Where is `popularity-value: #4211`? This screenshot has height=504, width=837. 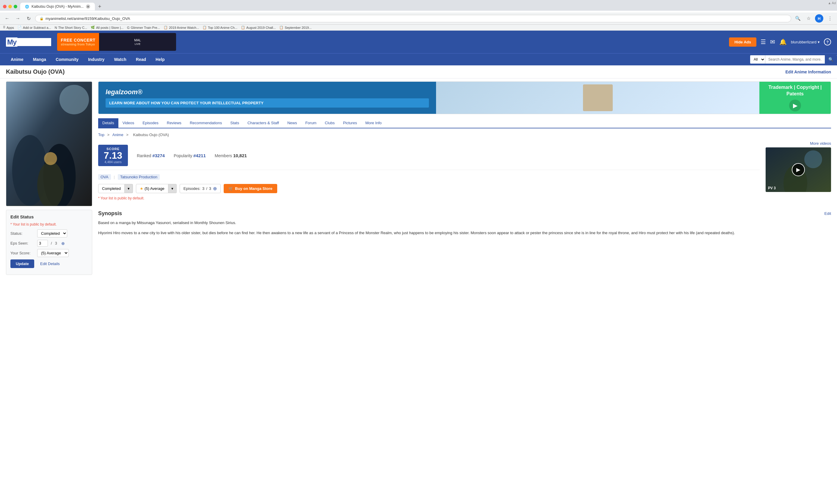
popularity-value: #4211 is located at coordinates (200, 155).